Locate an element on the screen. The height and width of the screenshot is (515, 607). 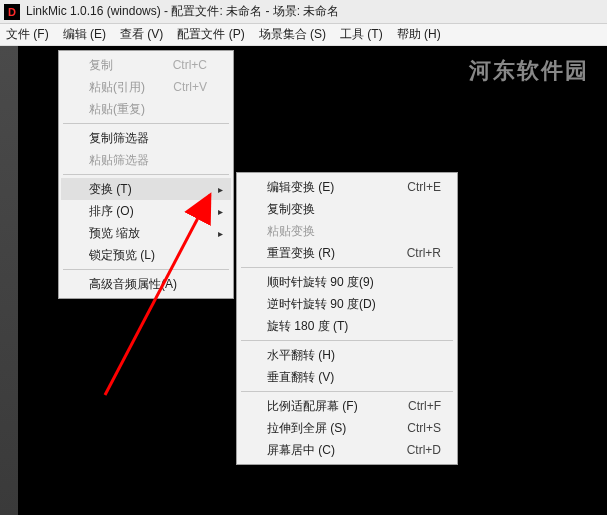
menu-file: 文件 (F) is located at coordinates (28, 34).